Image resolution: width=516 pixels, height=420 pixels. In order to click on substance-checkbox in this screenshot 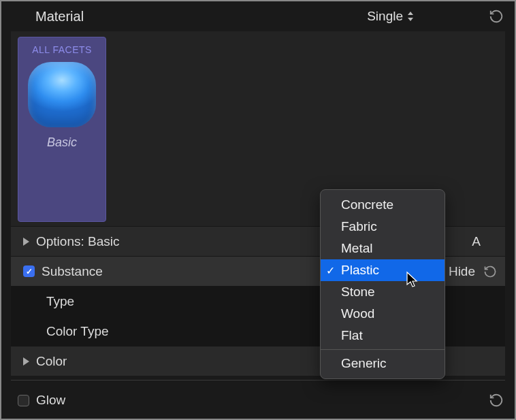, I will do `click(29, 271)`.